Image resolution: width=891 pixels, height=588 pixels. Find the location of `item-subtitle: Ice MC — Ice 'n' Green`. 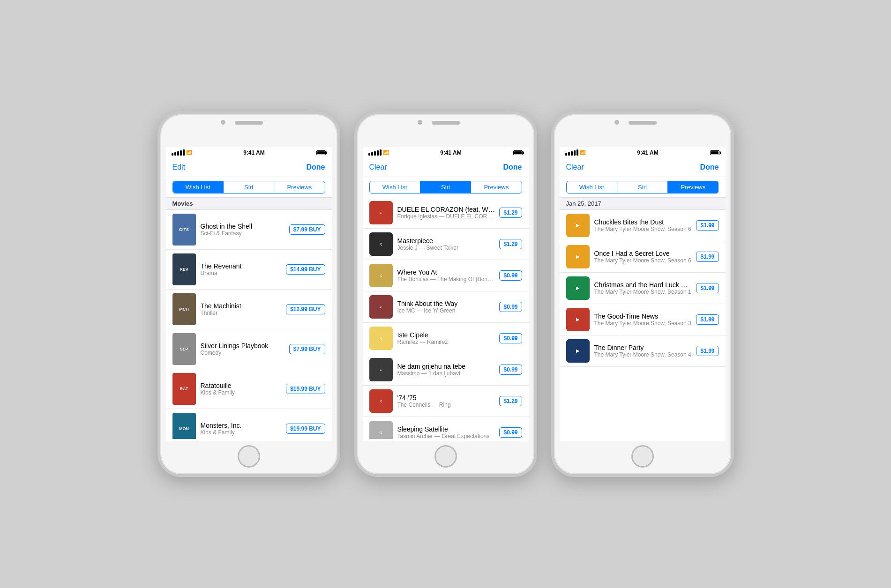

item-subtitle: Ice MC — Ice 'n' Green is located at coordinates (446, 311).